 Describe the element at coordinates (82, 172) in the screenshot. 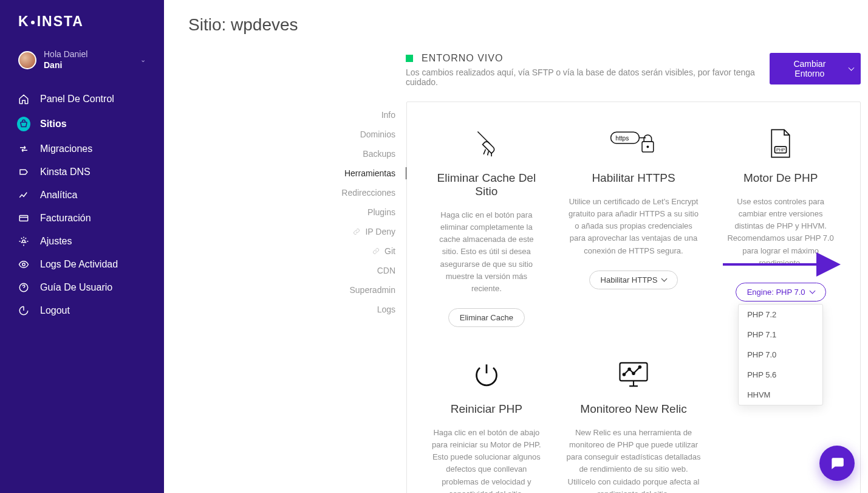

I see `nav-dns: Kinsta DNS` at that location.